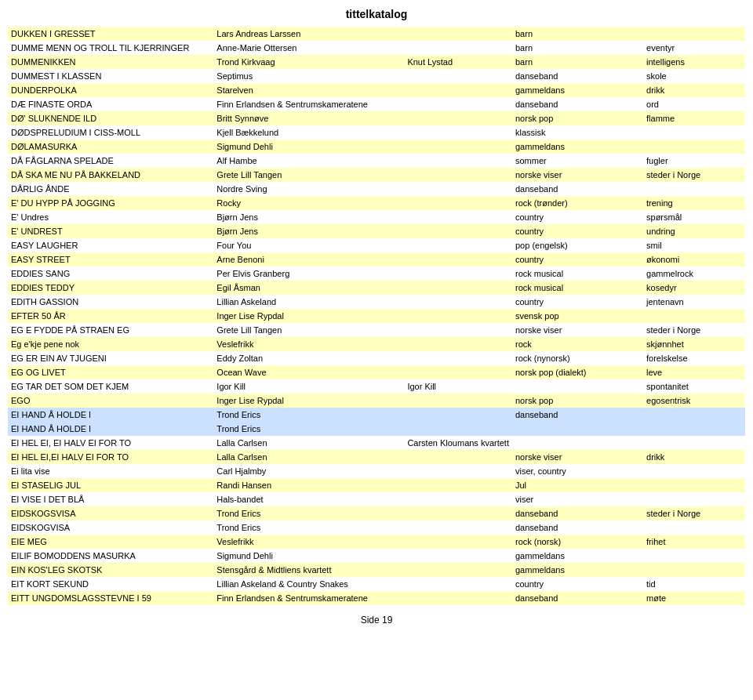 This screenshot has width=753, height=700. What do you see at coordinates (111, 302) in the screenshot?
I see `title-cell: EDITH GASSION` at bounding box center [111, 302].